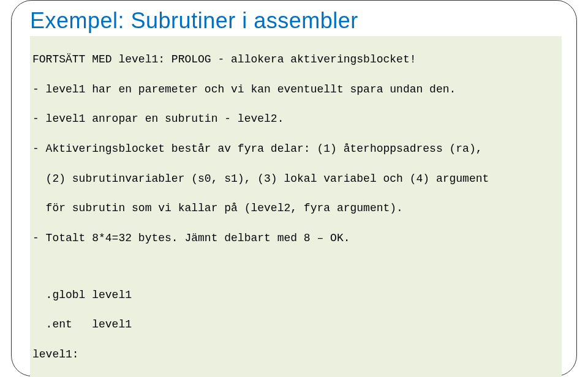 The image size is (588, 377). Describe the element at coordinates (296, 59) in the screenshot. I see `explain-line: FORTSÄTT MED level1: PROLOG - allokera a…` at that location.